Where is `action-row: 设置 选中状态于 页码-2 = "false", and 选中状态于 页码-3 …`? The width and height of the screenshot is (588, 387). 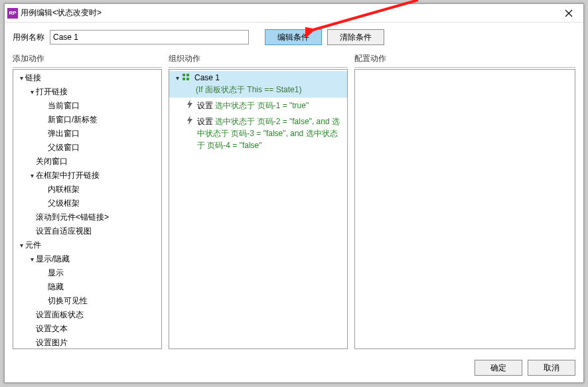
action-row: 设置 选中状态于 页码-2 = "false", and 选中状态于 页码-3 … is located at coordinates (258, 133).